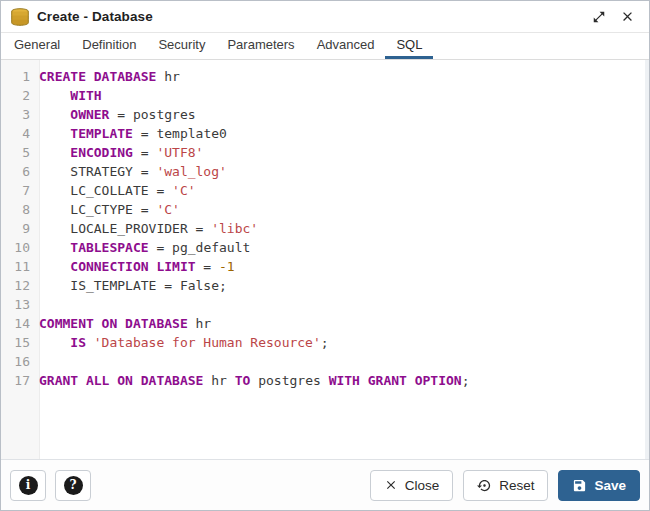  Describe the element at coordinates (610, 486) in the screenshot. I see `save-button-label: Save` at that location.